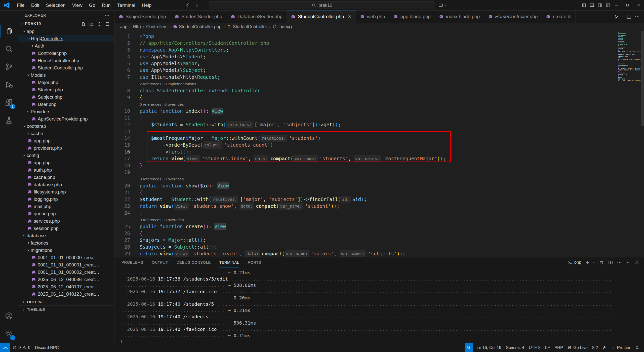 Image resolution: width=644 pixels, height=352 pixels. I want to click on tree-file-HomeControllerphp: HomeController.php, so click(66, 60).